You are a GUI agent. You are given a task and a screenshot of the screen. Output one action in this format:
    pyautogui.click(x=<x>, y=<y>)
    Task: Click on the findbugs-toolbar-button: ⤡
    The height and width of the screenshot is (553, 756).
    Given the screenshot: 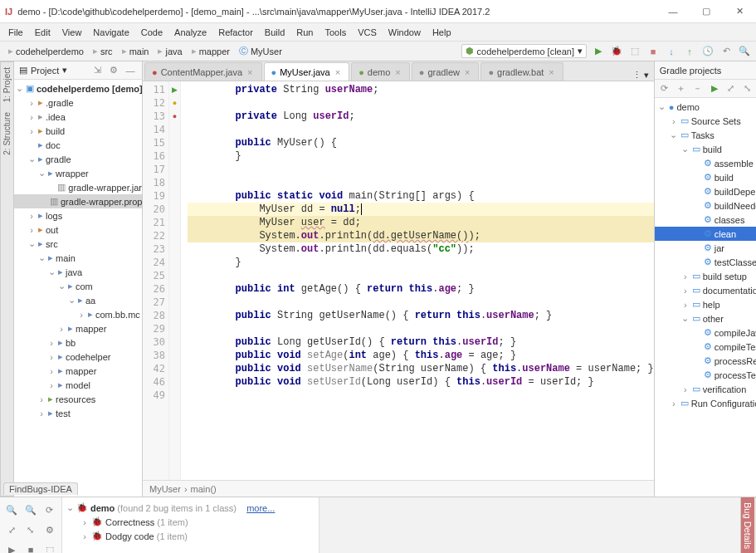 What is the action you would take?
    pyautogui.click(x=32, y=530)
    